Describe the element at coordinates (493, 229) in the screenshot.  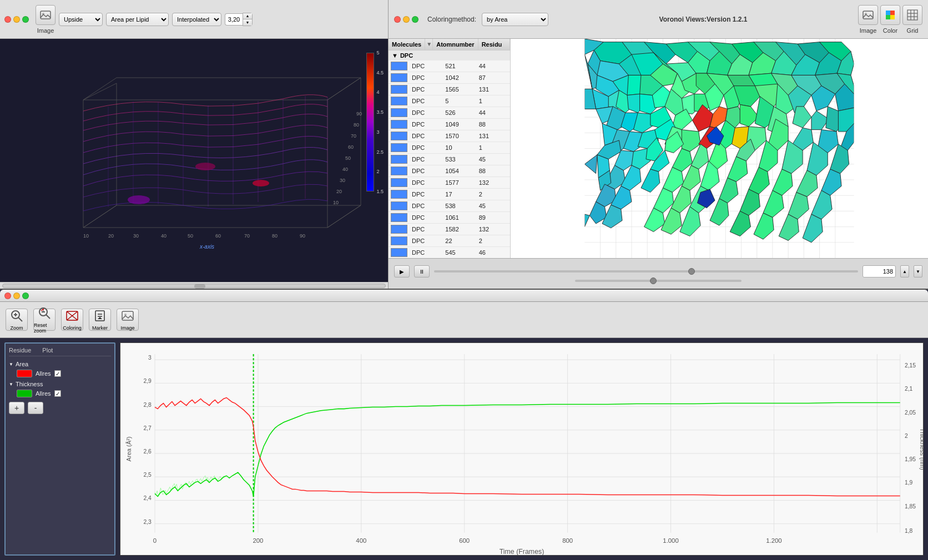
I see `mol-residu: 132` at that location.